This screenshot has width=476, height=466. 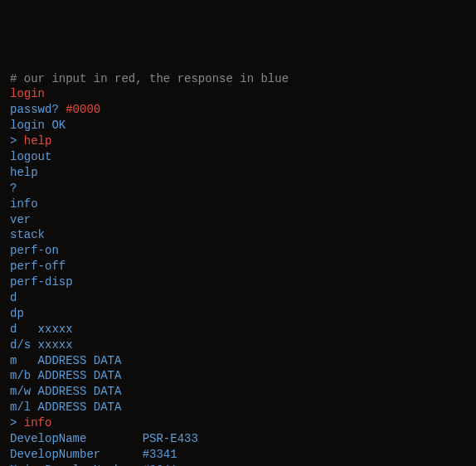 I want to click on terminal-line: d/s xxxxx, so click(x=238, y=345).